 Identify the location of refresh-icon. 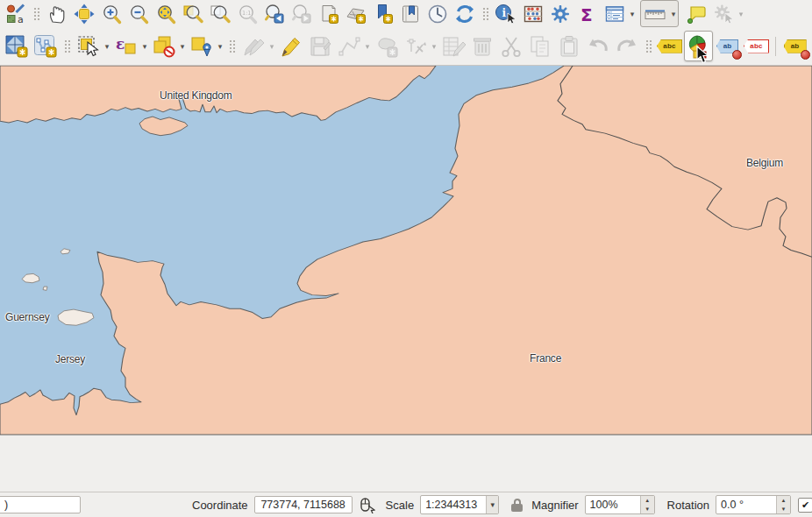
(465, 14).